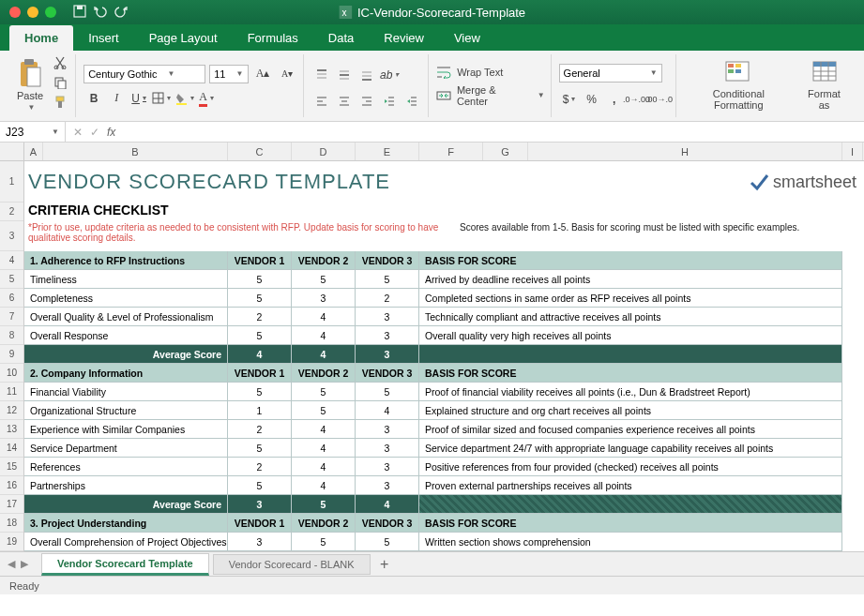 This screenshot has width=864, height=616. Describe the element at coordinates (33, 131) in the screenshot. I see `name-box: J23▼` at that location.